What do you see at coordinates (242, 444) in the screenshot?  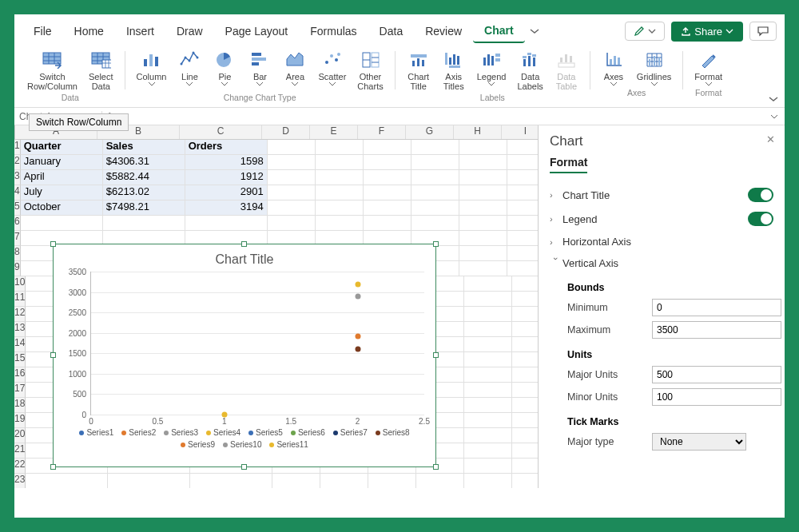 I see `legend-item: Series10` at bounding box center [242, 444].